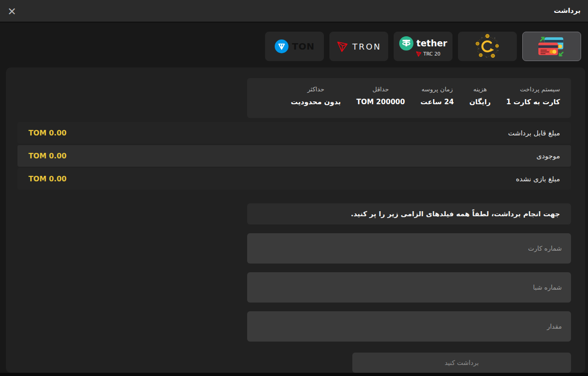  Describe the element at coordinates (432, 43) in the screenshot. I see `tether-label: tether` at that location.